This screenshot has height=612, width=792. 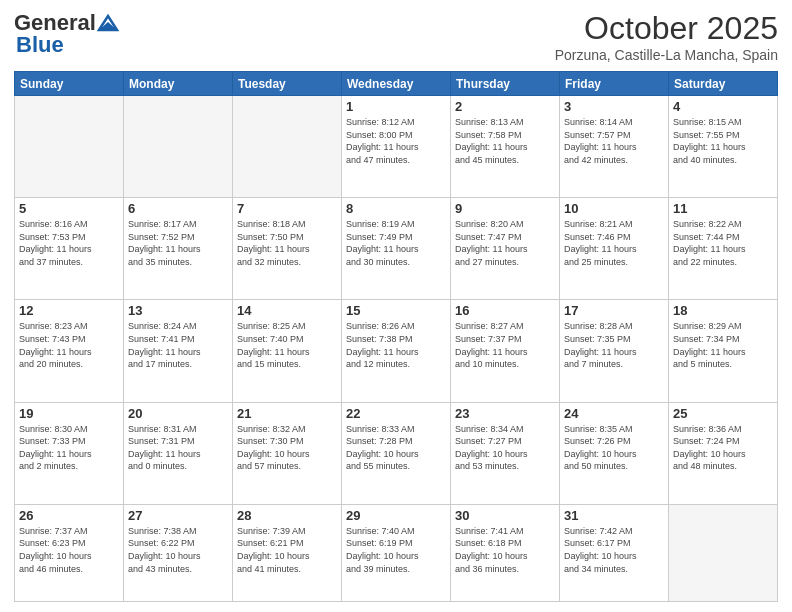 What do you see at coordinates (506, 147) in the screenshot?
I see `calendar-cell: 2Sunrise: 8:13 AM Sunset: 7:58 PM Daylig…` at bounding box center [506, 147].